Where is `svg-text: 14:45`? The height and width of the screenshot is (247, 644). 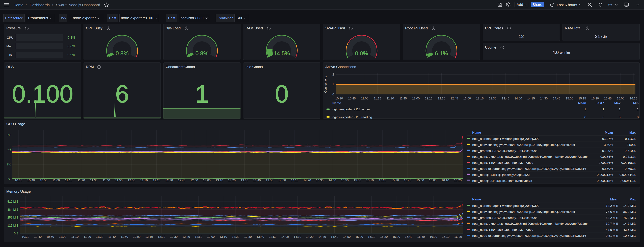 svg-text: 14:45 is located at coordinates (557, 98).